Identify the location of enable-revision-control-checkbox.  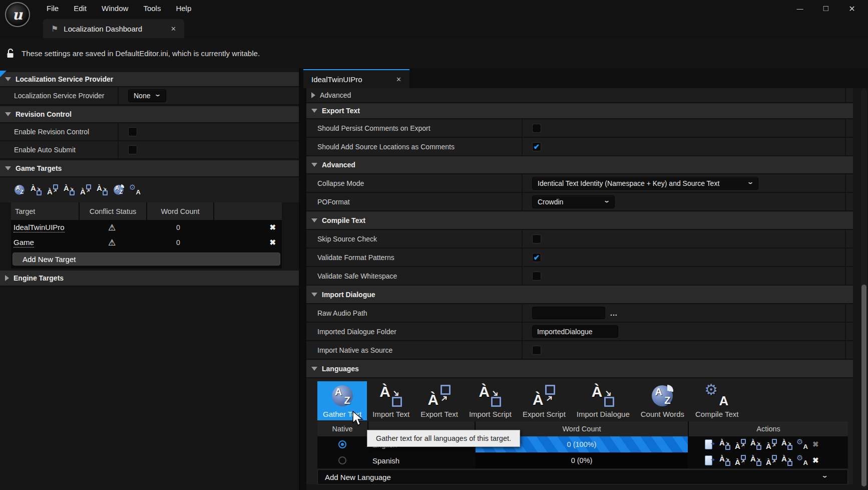
(133, 132).